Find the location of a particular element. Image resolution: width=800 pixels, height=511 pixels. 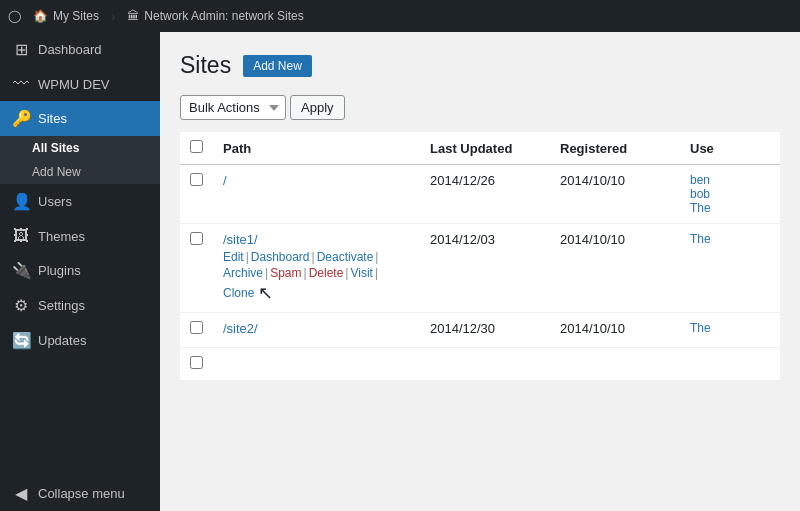

users-icon: 👤 is located at coordinates (21, 202).